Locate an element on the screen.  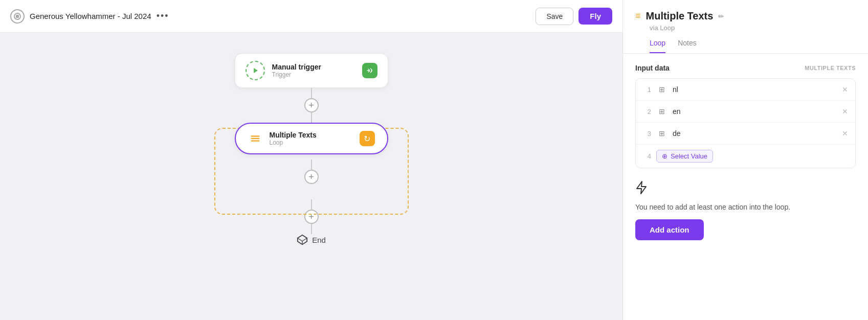
panel-title: Multiple Texts is located at coordinates (680, 16).